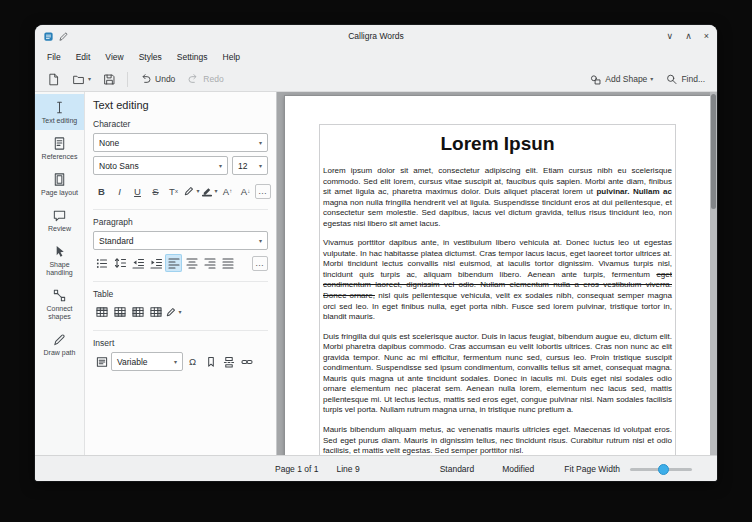 This screenshot has height=522, width=752. Describe the element at coordinates (119, 166) in the screenshot. I see `font-family-value: Noto Sans` at that location.